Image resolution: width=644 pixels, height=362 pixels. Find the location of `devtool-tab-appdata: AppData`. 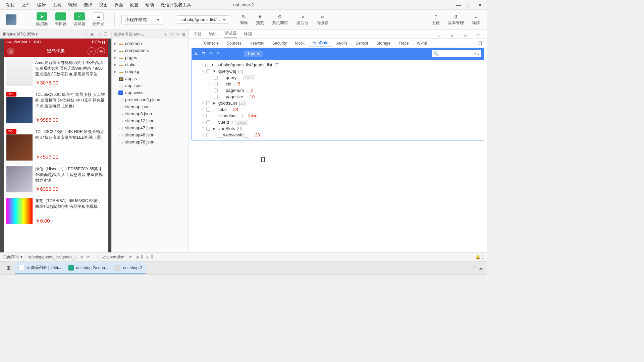

devtool-tab-appdata: AppData is located at coordinates (321, 43).